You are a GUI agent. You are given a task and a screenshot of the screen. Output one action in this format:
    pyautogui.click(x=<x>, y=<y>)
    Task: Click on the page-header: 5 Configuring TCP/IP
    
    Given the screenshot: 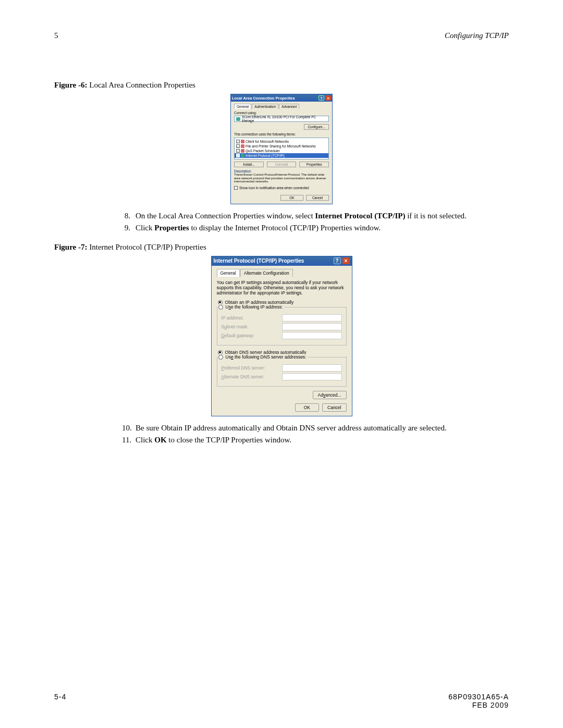 What is the action you would take?
    pyautogui.click(x=282, y=35)
    